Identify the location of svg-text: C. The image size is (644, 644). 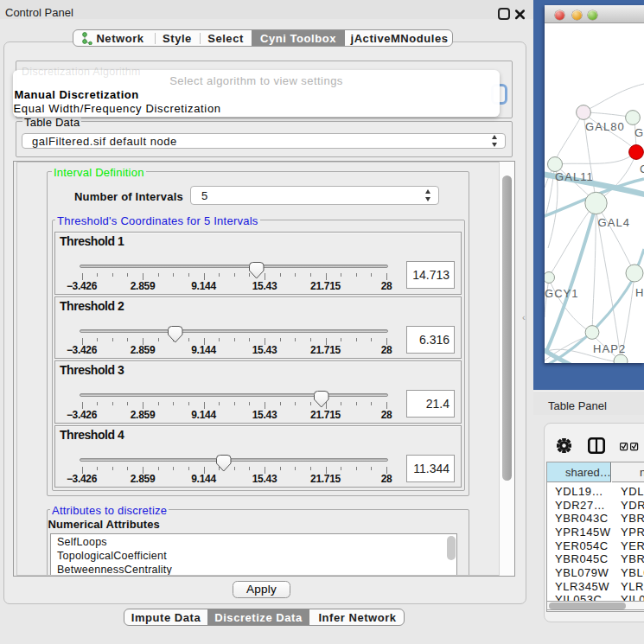
(641, 169).